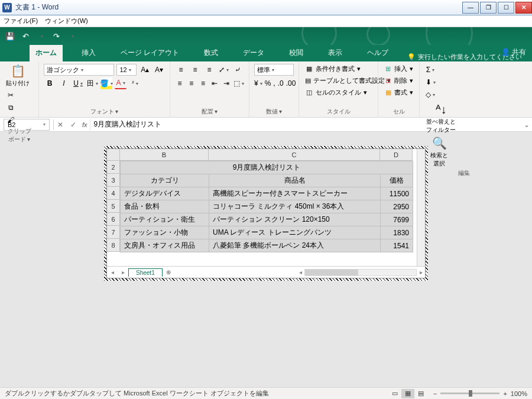  I want to click on zoom-in-icon: +, so click(505, 394).